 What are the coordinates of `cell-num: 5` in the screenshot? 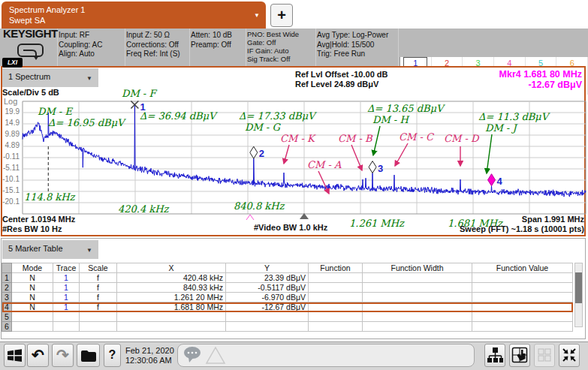 It's located at (8, 317).